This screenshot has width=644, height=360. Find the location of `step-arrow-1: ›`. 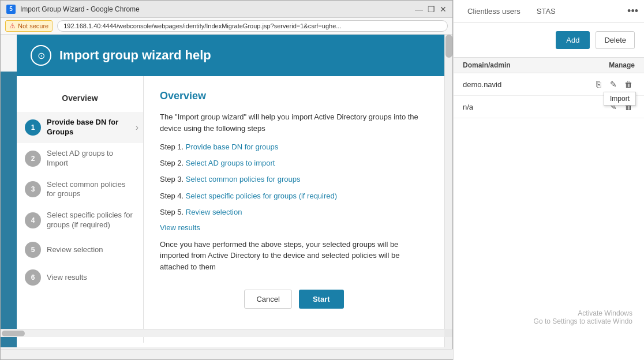

step-arrow-1: › is located at coordinates (137, 127).